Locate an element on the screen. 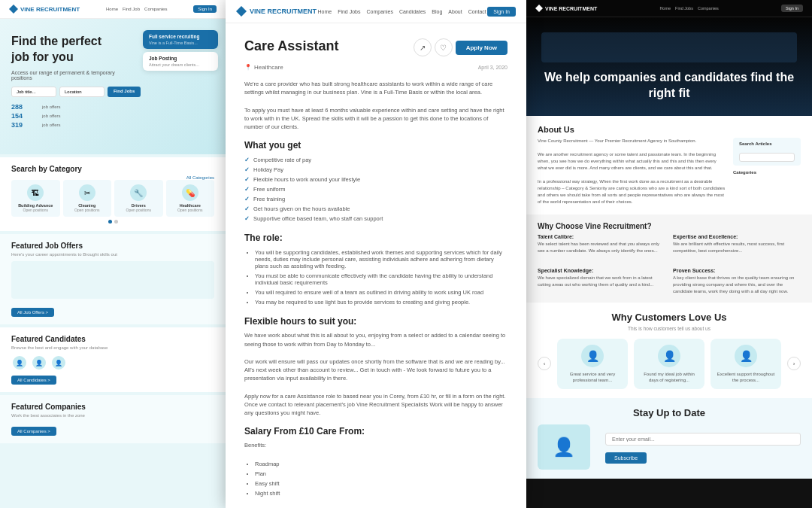 This screenshot has width=812, height=508. nav-link-findjob: Find Job is located at coordinates (131, 9).